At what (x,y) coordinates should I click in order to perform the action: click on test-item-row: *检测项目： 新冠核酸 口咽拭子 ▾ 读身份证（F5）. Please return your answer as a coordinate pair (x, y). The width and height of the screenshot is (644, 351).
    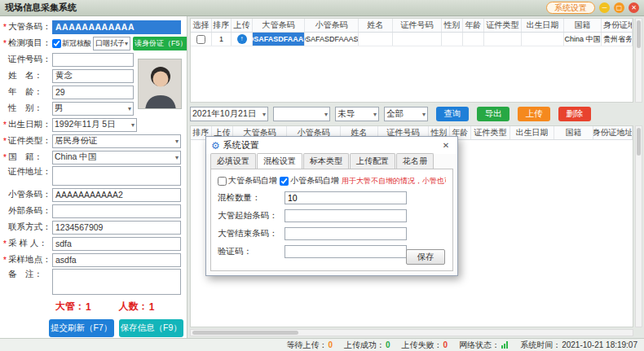
    Looking at the image, I should click on (93, 43).